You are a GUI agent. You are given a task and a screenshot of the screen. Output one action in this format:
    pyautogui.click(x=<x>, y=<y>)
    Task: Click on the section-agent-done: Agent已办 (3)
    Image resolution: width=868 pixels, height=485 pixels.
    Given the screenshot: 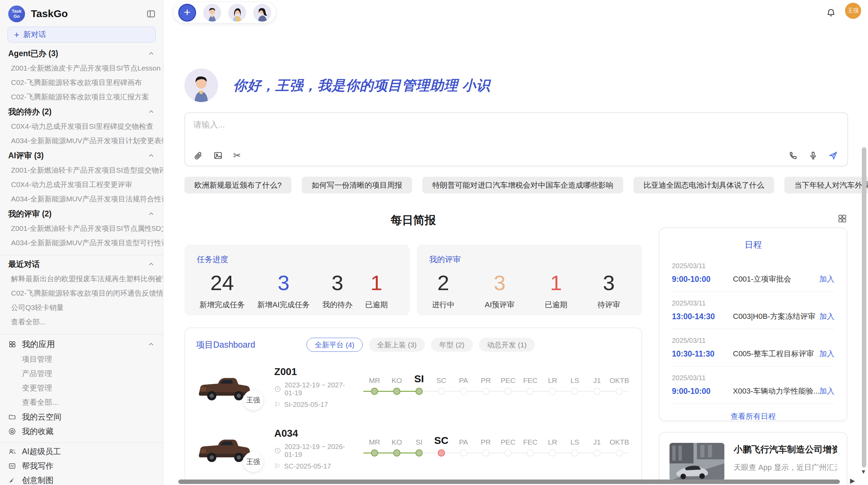 What is the action you would take?
    pyautogui.click(x=82, y=53)
    